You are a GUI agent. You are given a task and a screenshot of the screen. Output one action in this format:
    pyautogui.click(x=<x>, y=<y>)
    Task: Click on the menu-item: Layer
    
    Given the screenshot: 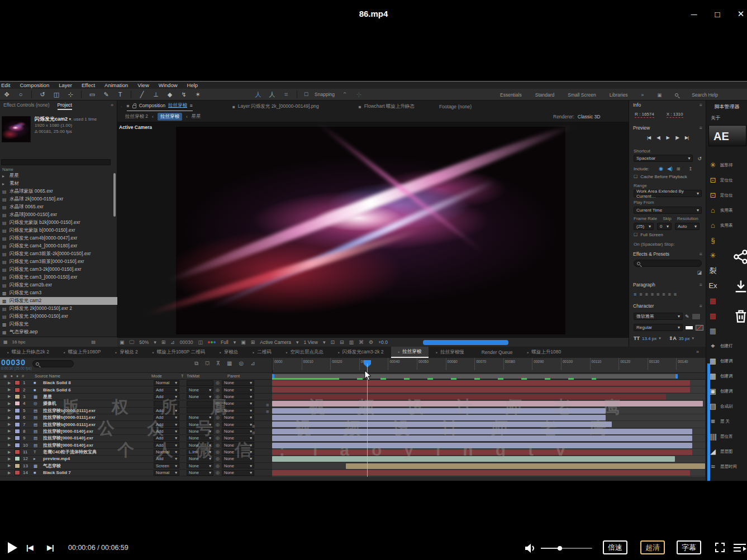 What is the action you would take?
    pyautogui.click(x=65, y=85)
    